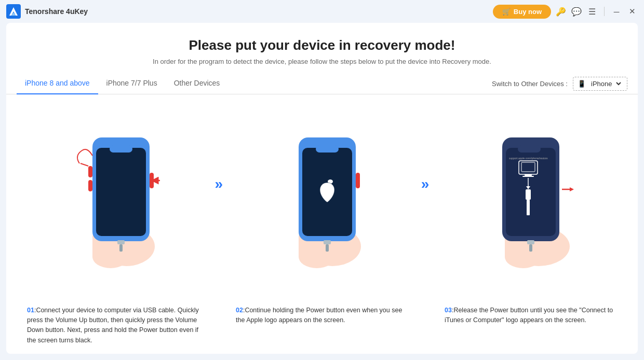 The image size is (644, 360). What do you see at coordinates (448, 310) in the screenshot?
I see `step-3-num: 03` at bounding box center [448, 310].